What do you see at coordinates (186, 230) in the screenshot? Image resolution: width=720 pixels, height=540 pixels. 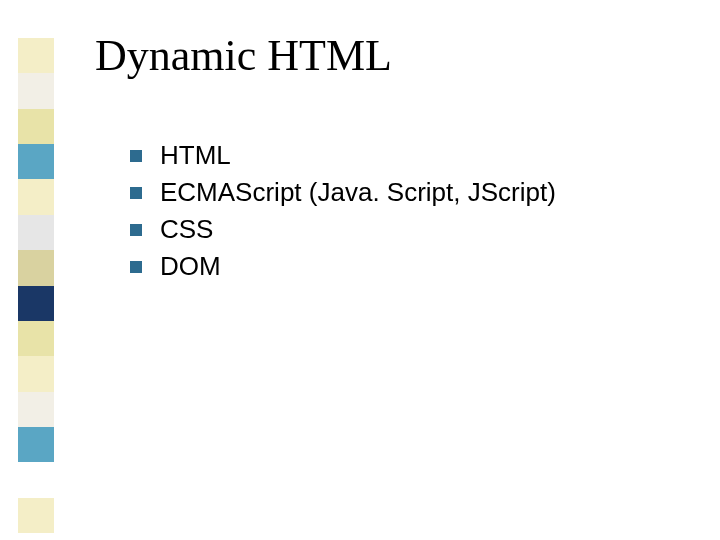 I see `list-item-label: CSS` at bounding box center [186, 230].